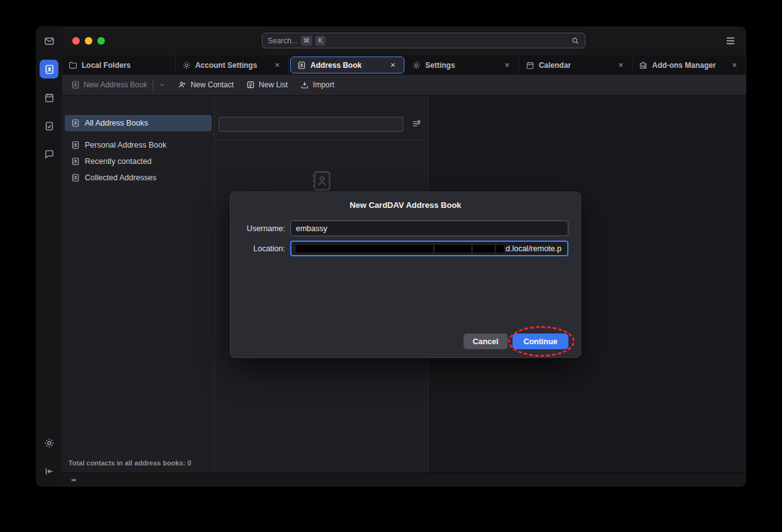  Describe the element at coordinates (430, 229) in the screenshot. I see `username-input` at that location.